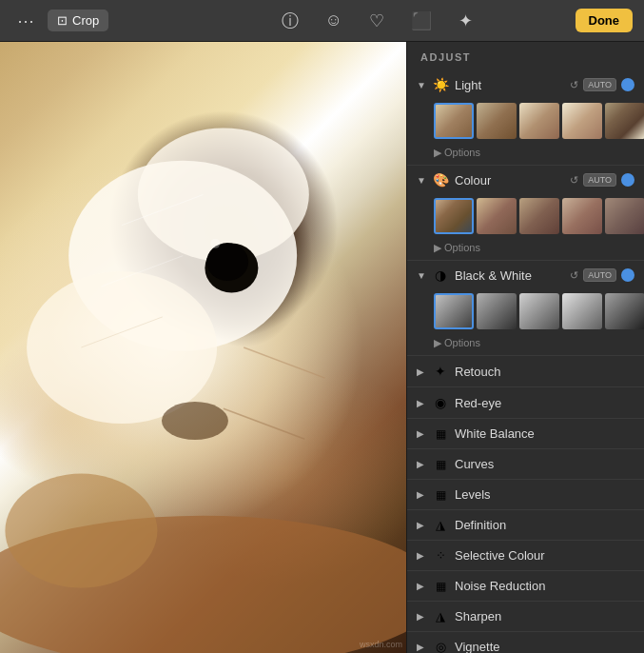 The height and width of the screenshot is (653, 644). I want to click on section-whitebalance: ▶ ▦ White Balance, so click(525, 434).